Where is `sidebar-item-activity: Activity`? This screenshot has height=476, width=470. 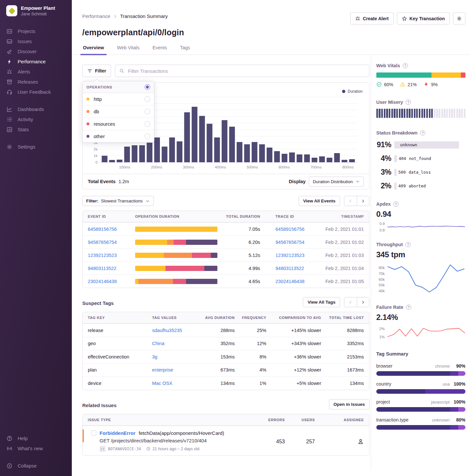 sidebar-item-activity: Activity is located at coordinates (36, 119).